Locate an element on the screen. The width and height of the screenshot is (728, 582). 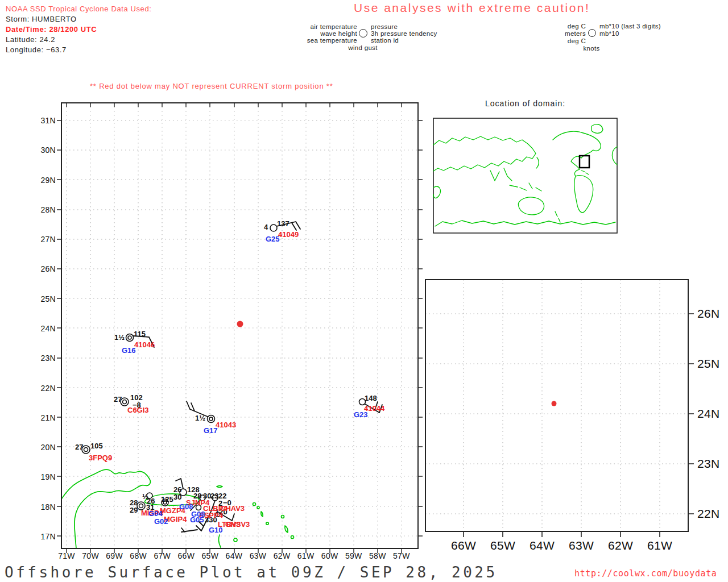
lat-tick-label: 19N is located at coordinates (44, 477).